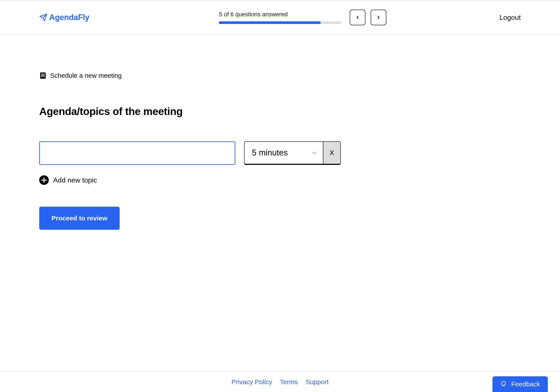 The height and width of the screenshot is (392, 560). Describe the element at coordinates (69, 18) in the screenshot. I see `logo-text: AgendaFly` at that location.